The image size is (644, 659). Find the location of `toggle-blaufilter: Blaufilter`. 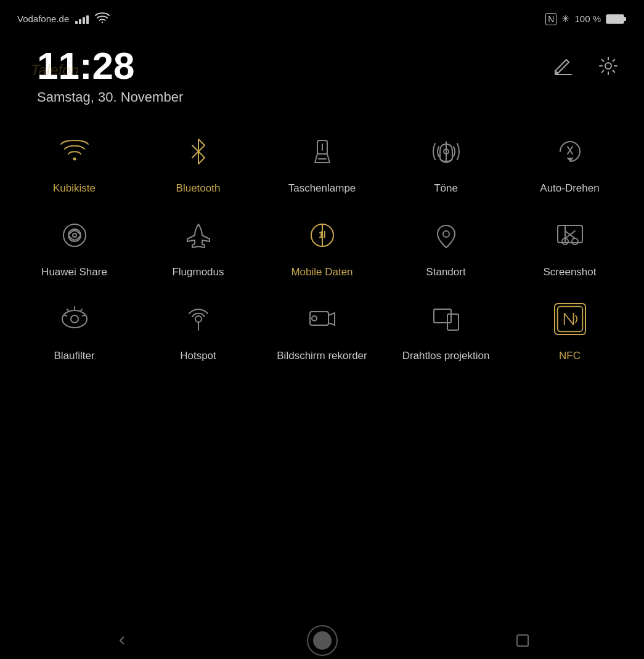

toggle-blaufilter: Blaufilter is located at coordinates (75, 330).